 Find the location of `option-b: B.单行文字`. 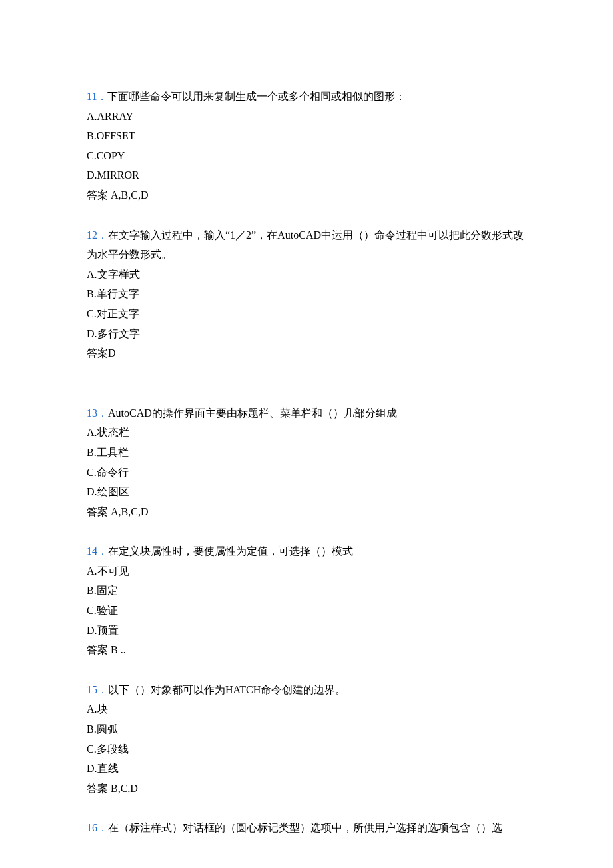

option-b: B.单行文字 is located at coordinates (306, 294).